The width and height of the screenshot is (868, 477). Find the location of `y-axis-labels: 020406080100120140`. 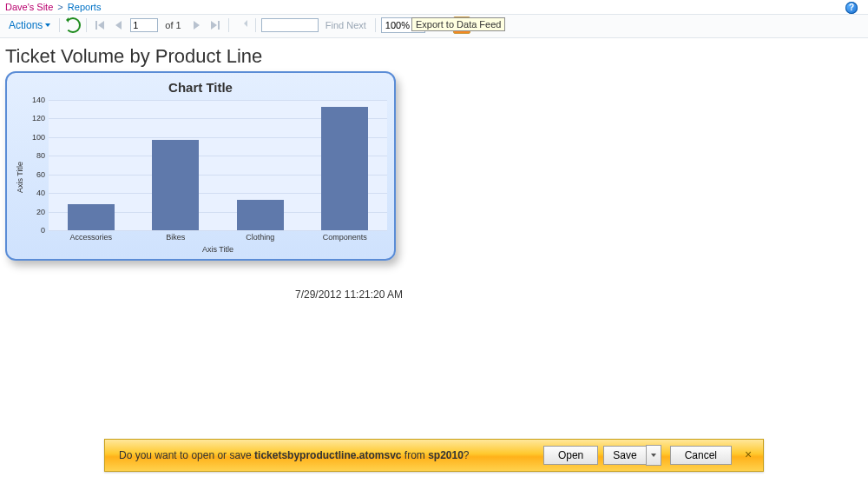

y-axis-labels: 020406080100120140 is located at coordinates (37, 165).